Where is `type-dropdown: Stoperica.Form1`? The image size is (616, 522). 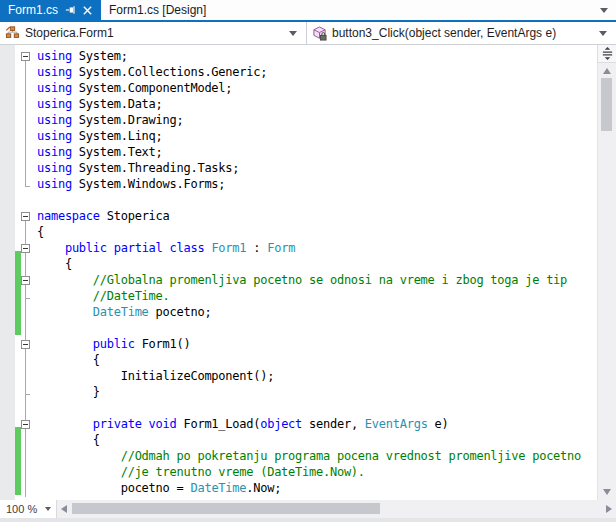
type-dropdown: Stoperica.Form1 is located at coordinates (154, 33).